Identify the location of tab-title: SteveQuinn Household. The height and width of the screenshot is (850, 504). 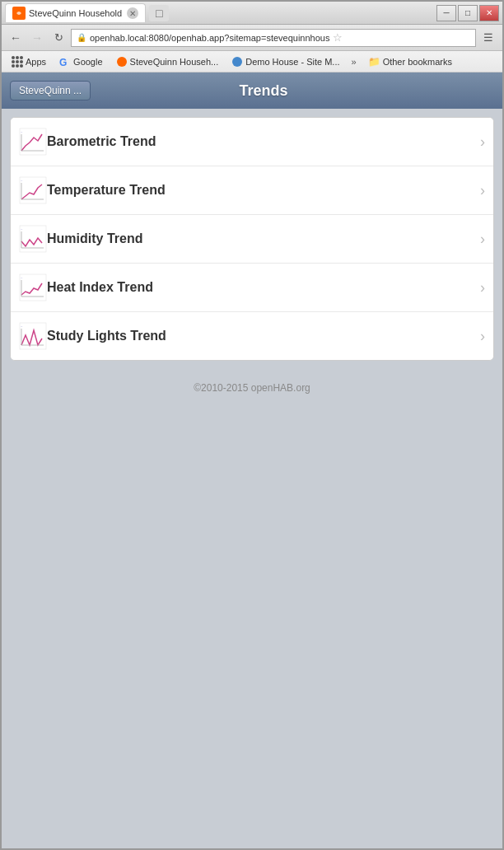
(76, 13).